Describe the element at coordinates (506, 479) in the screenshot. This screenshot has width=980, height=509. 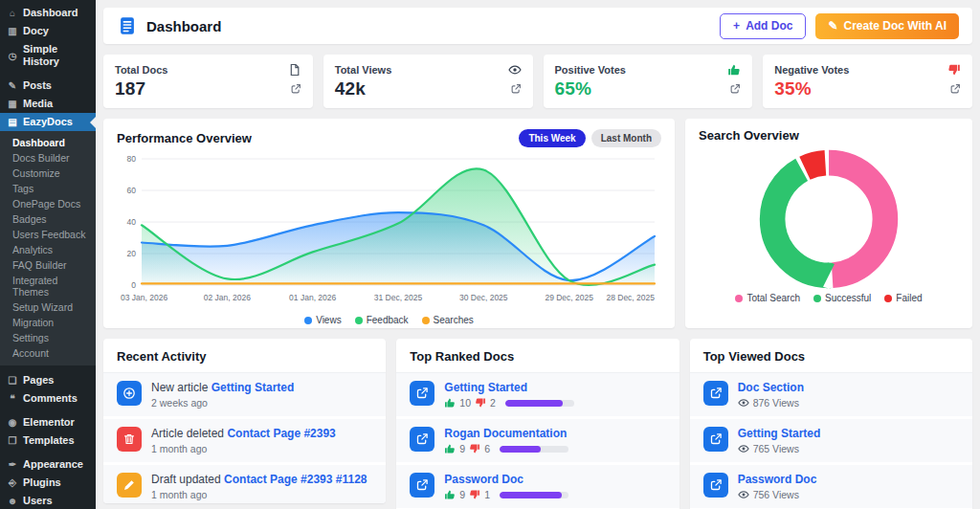
I see `ranked-doc-link: Password Doc` at that location.